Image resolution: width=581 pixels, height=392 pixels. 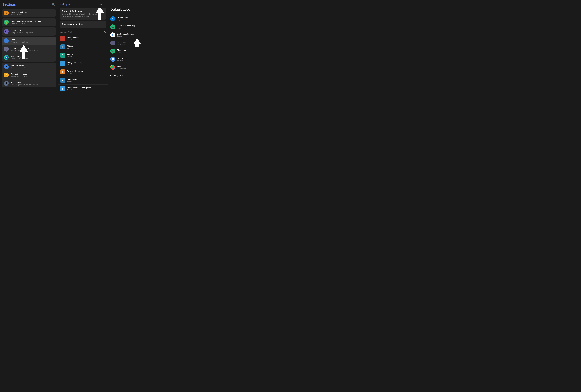 What do you see at coordinates (83, 24) in the screenshot?
I see `samsung-app-settings-card: Samsung app settings` at bounding box center [83, 24].